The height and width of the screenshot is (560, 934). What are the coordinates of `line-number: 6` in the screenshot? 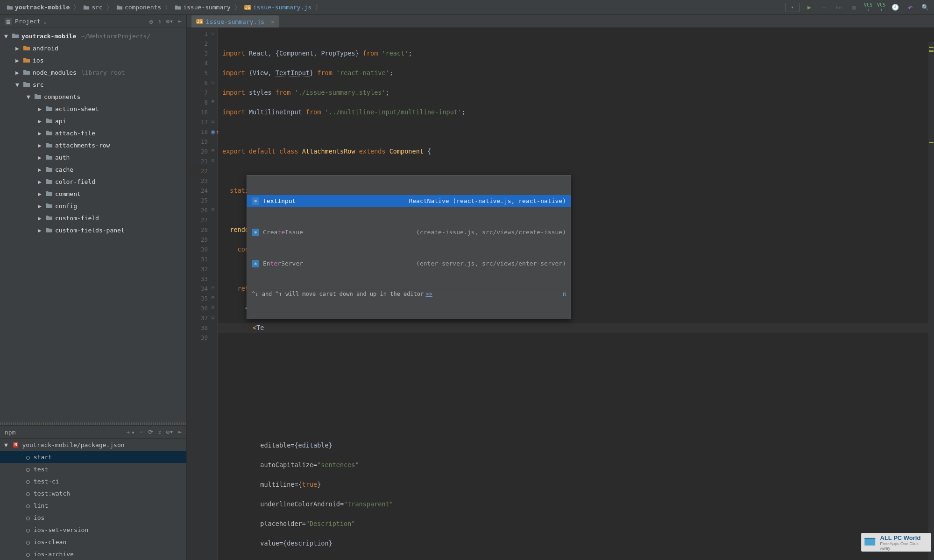 It's located at (197, 83).